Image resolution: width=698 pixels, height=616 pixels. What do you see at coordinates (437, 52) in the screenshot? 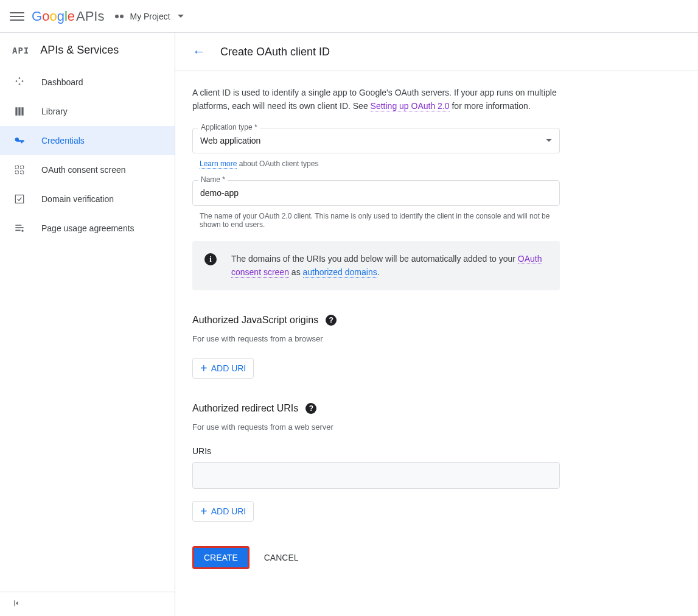
I see `main-header: ← Create OAuth client ID` at bounding box center [437, 52].